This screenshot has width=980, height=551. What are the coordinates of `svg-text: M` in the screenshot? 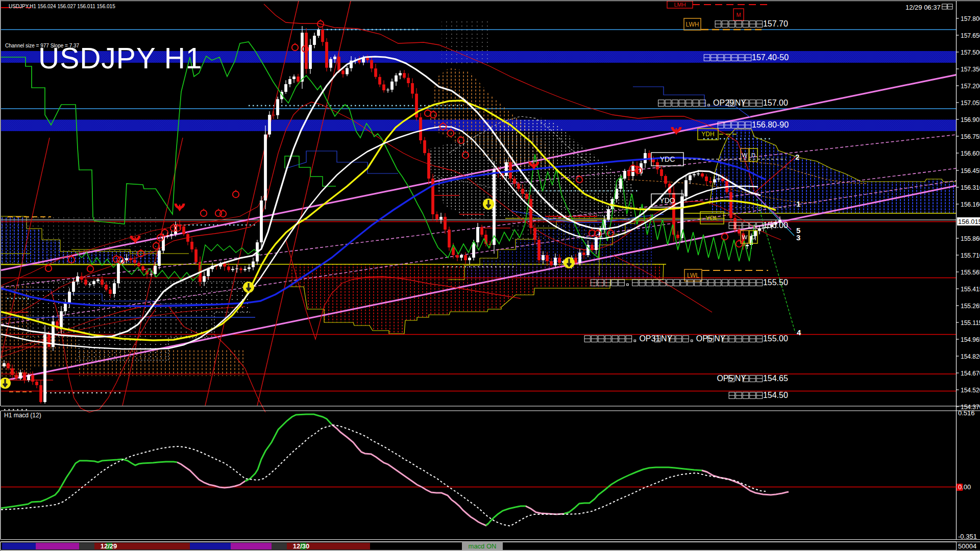 It's located at (738, 15).